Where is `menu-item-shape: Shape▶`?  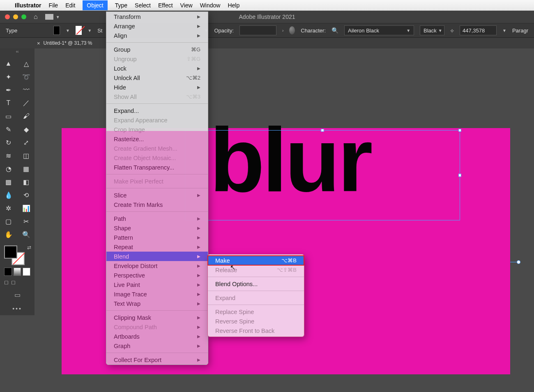 menu-item-shape: Shape▶ is located at coordinates (157, 228).